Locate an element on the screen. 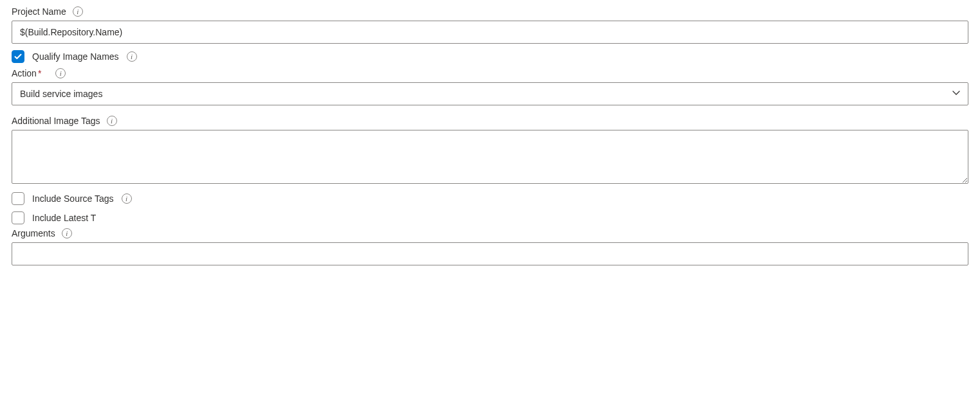 This screenshot has height=412, width=980. arguments-input is located at coordinates (490, 254).